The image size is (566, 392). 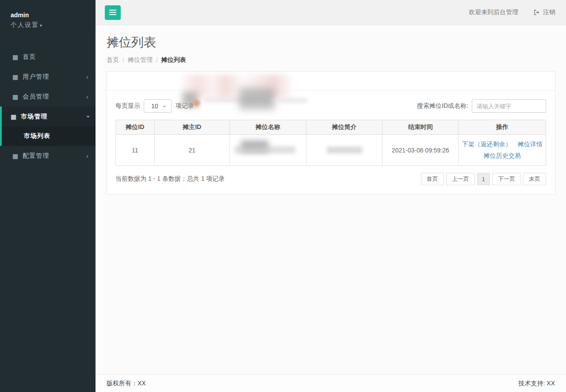 I want to click on pagination-last-button: 末页, so click(x=535, y=179).